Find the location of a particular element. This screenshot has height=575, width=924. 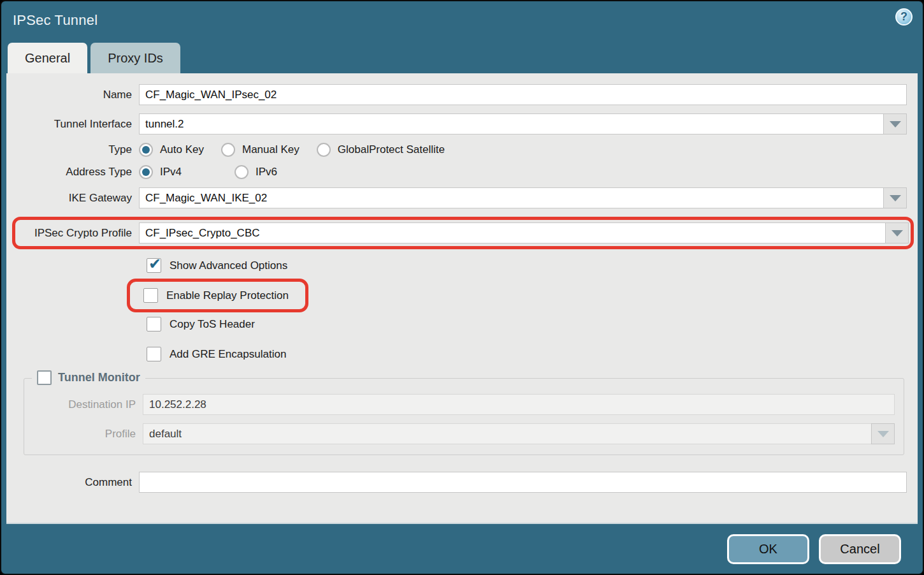

ipsec-crypto-profile-dropdown-button is located at coordinates (897, 233).